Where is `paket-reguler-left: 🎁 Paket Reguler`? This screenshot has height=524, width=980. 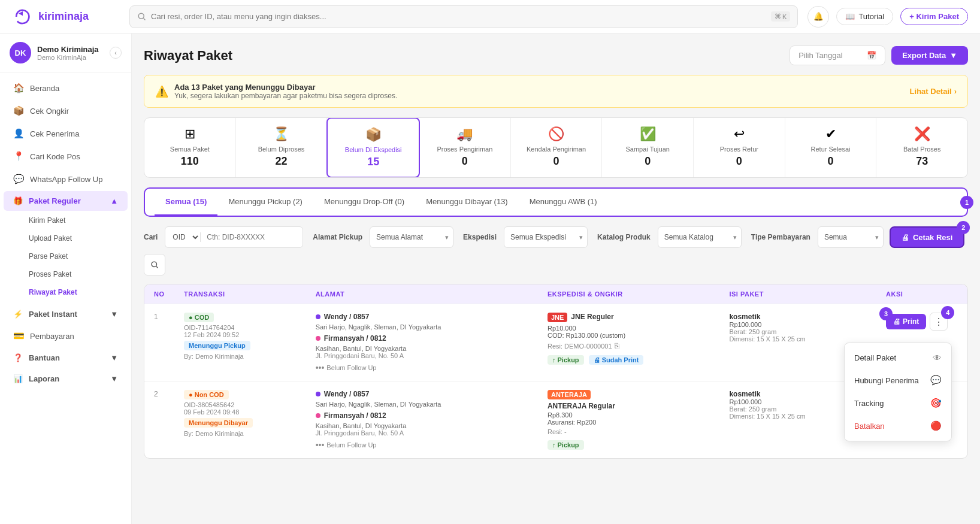 paket-reguler-left: 🎁 Paket Reguler is located at coordinates (47, 201).